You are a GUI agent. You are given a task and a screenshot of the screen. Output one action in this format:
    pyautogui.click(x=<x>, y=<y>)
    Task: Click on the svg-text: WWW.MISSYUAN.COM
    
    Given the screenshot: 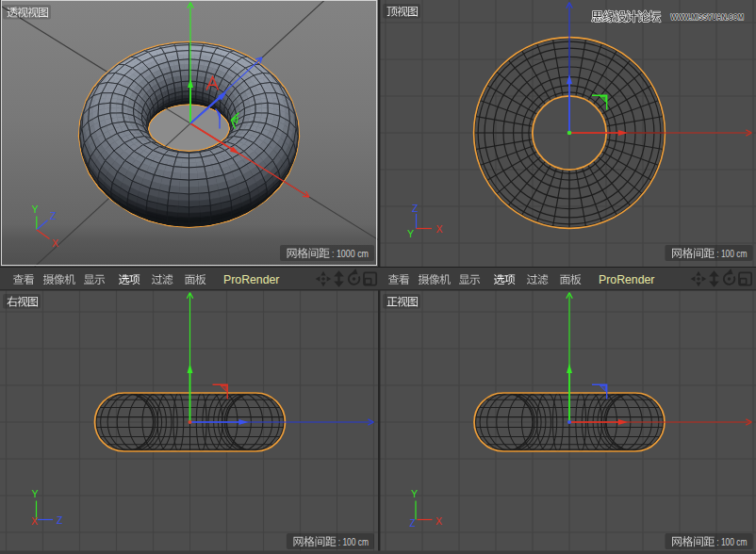 What is the action you would take?
    pyautogui.click(x=708, y=17)
    